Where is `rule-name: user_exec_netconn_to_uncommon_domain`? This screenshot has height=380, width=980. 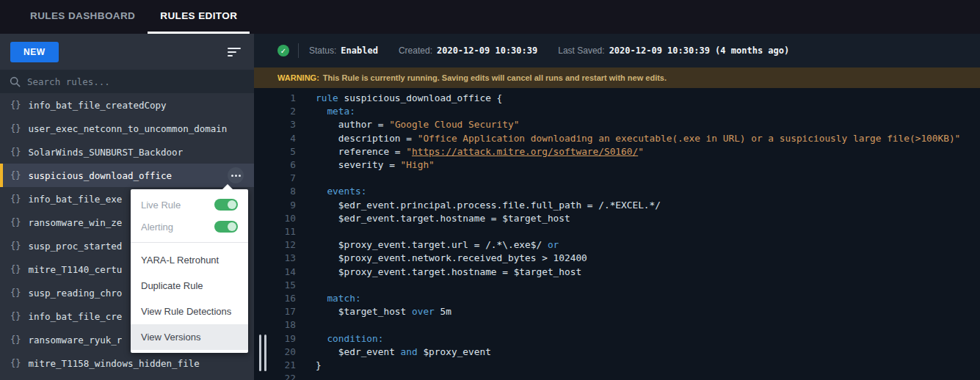
rule-name: user_exec_netconn_to_uncommon_domain is located at coordinates (128, 129).